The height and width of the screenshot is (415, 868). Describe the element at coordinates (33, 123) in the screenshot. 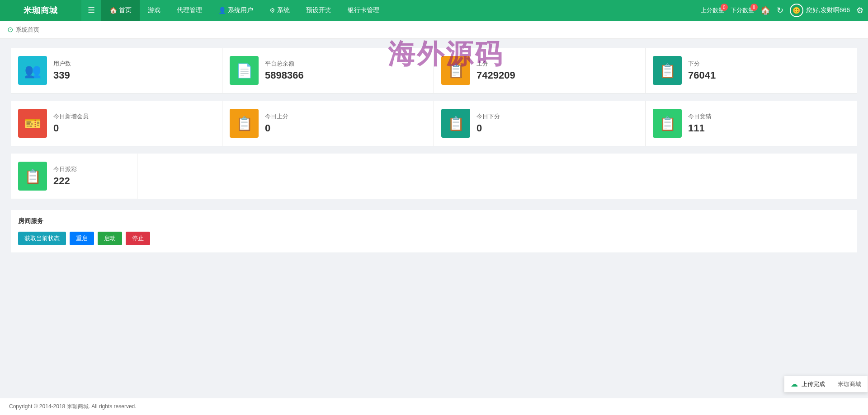

I see `new-members-icon-box: 🎫` at that location.